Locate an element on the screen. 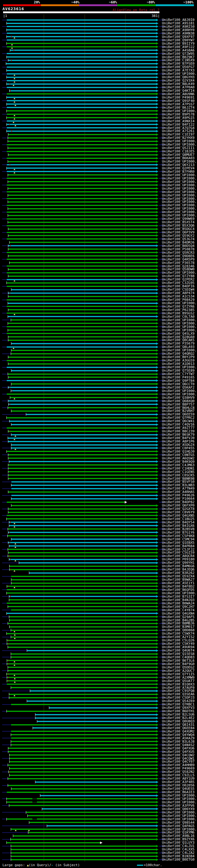 The width and height of the screenshot is (197, 868). score-key-segment is located at coordinates (60, 5).